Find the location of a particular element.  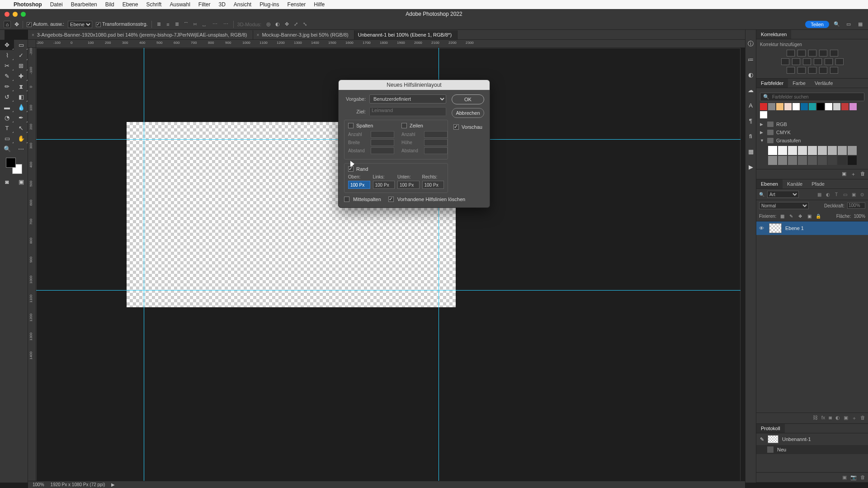

vertical-ruler: -200-10001002003004005006007008009001000… is located at coordinates (32, 208).